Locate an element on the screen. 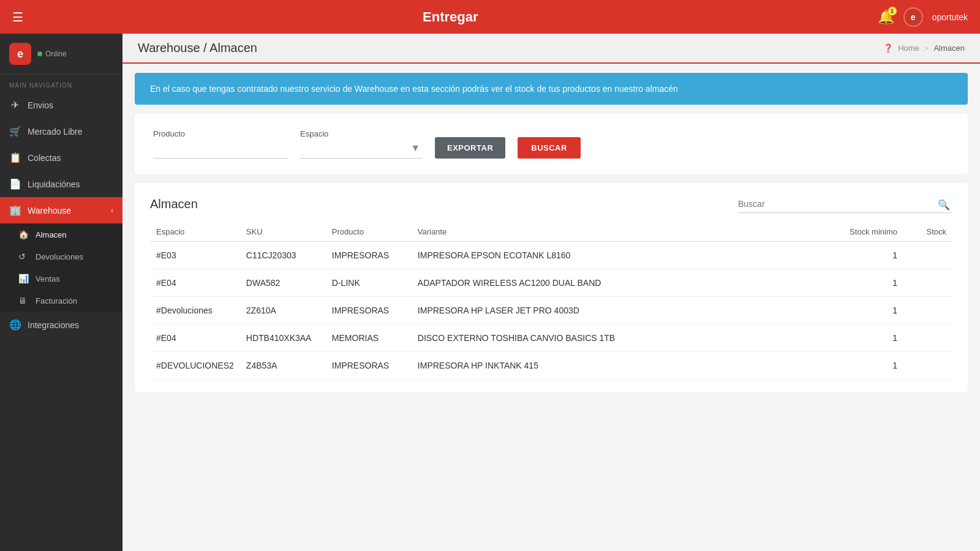 This screenshot has height=551, width=980. col-header-stock-min: Stock minimo is located at coordinates (864, 232).